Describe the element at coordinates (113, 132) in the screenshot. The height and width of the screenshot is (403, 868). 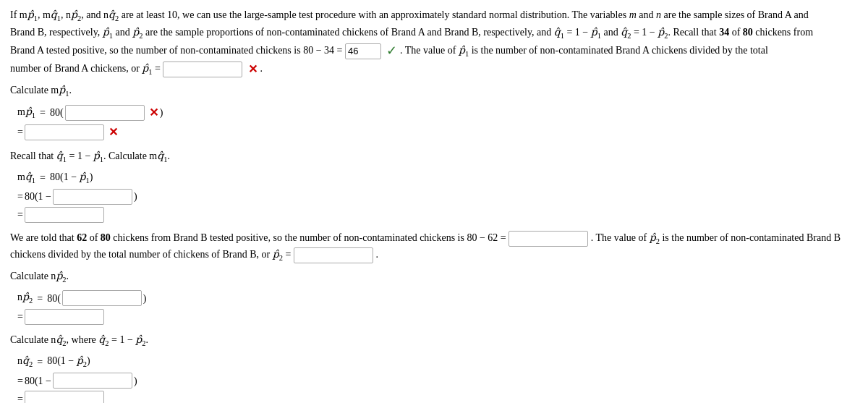
I see `x-icon-mp1-2: ✕` at that location.